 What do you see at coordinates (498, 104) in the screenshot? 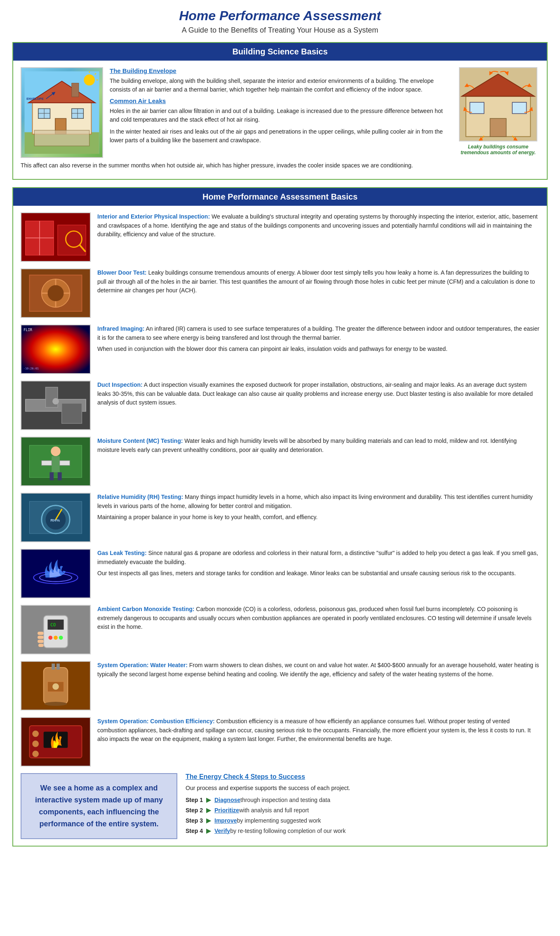
I see `leaky-house-image` at bounding box center [498, 104].